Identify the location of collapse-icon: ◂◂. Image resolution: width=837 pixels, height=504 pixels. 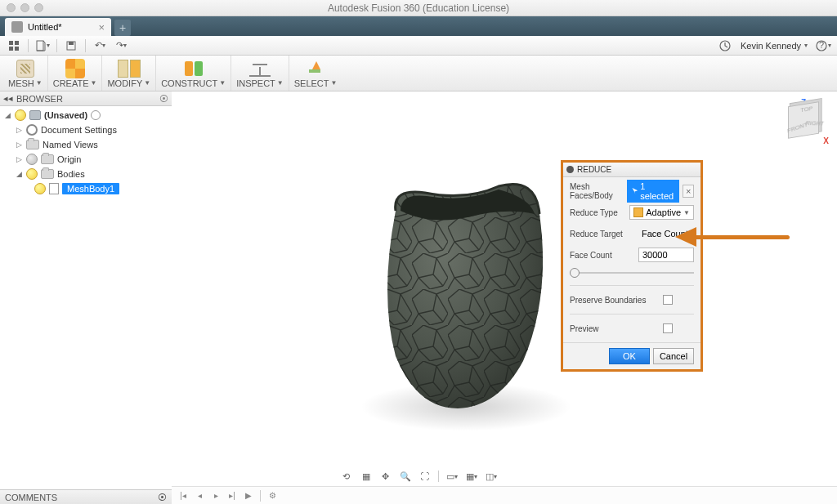
(8, 98).